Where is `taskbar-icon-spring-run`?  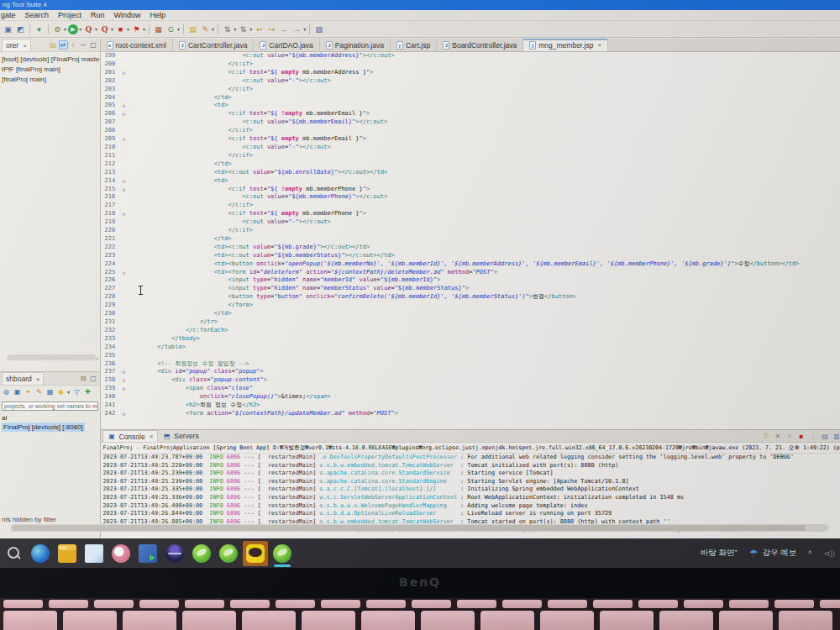 taskbar-icon-spring-run is located at coordinates (282, 554).